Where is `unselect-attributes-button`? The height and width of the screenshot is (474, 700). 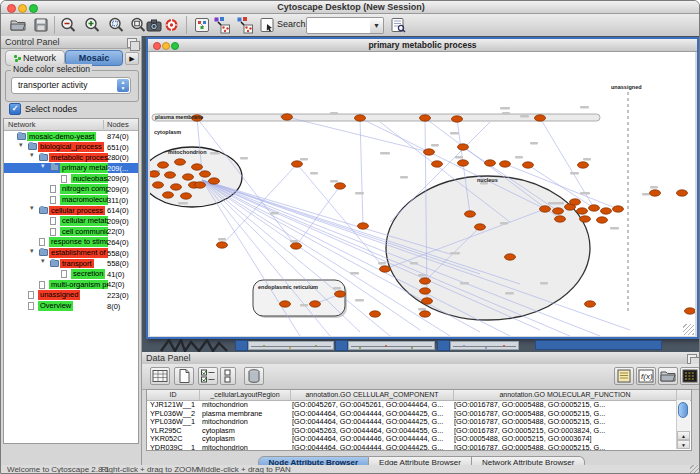 unselect-attributes-button is located at coordinates (228, 376).